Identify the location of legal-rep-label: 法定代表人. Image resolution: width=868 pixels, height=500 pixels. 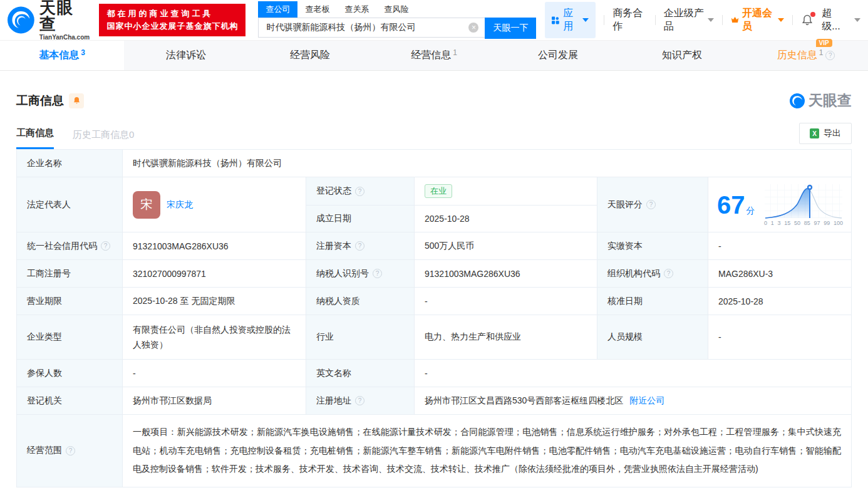
(70, 204).